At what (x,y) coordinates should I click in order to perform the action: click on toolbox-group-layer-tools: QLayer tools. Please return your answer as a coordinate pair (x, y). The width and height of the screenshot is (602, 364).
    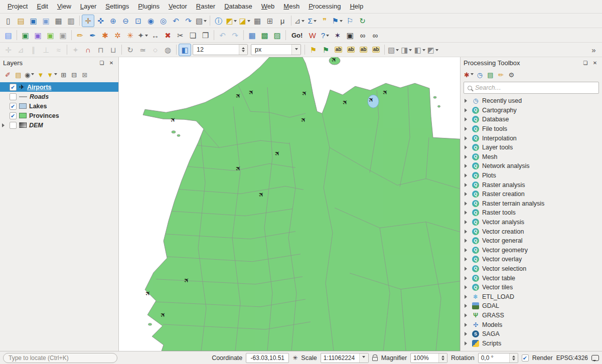
    Looking at the image, I should click on (531, 147).